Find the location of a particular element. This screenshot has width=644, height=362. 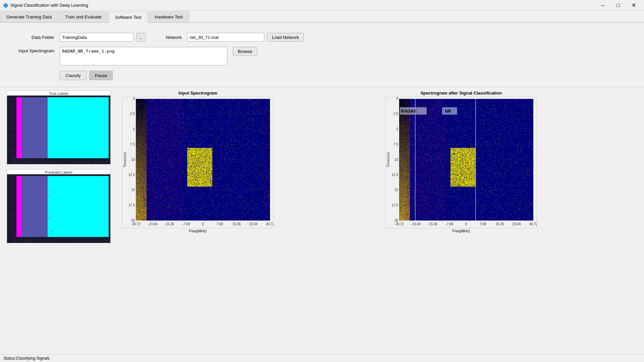

network-label: Network is located at coordinates (171, 38).